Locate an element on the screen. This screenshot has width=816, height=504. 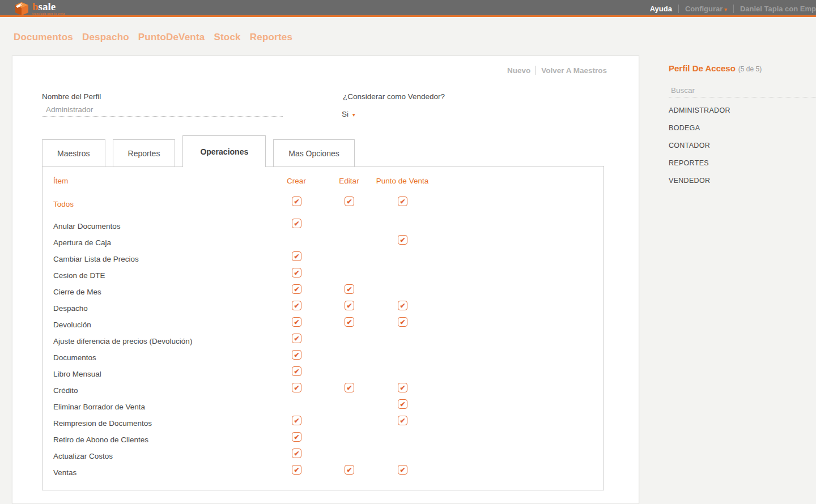
tab-reportes: Reportes is located at coordinates (144, 153).